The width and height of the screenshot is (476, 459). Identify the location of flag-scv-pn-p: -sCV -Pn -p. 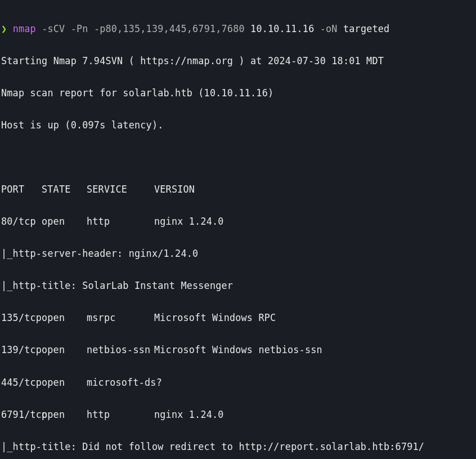
(73, 29).